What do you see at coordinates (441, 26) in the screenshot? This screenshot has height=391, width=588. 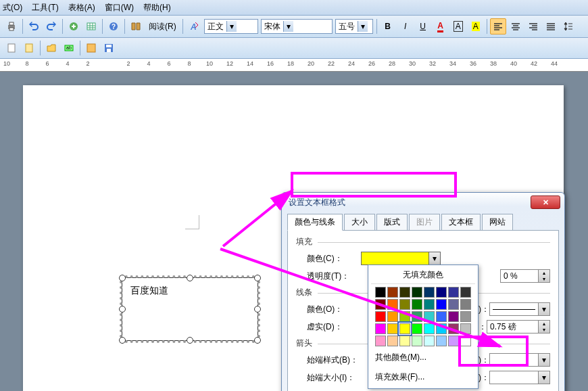 I see `font-color-icon: A` at bounding box center [441, 26].